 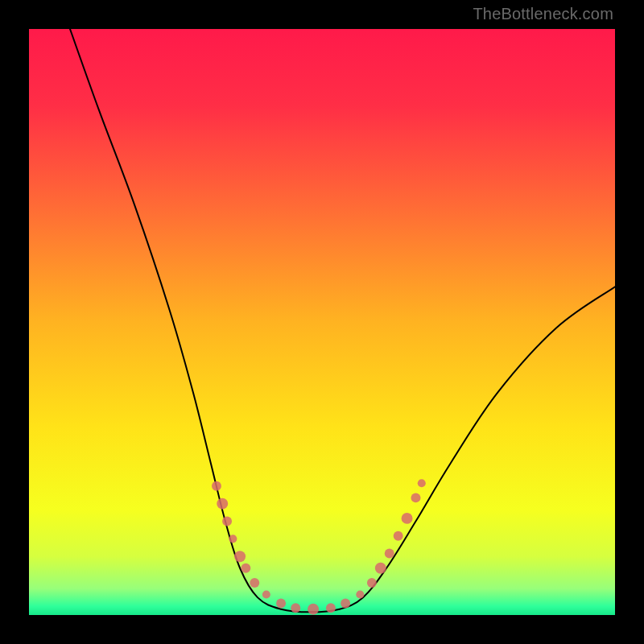 What do you see at coordinates (319, 547) in the screenshot?
I see `data-point-markers` at bounding box center [319, 547].